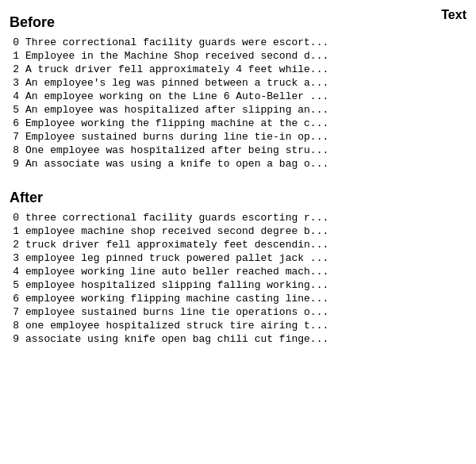 The width and height of the screenshot is (476, 464). Describe the element at coordinates (238, 286) in the screenshot. I see `after-table-row: 5employee hospitalized slipping falling …` at that location.